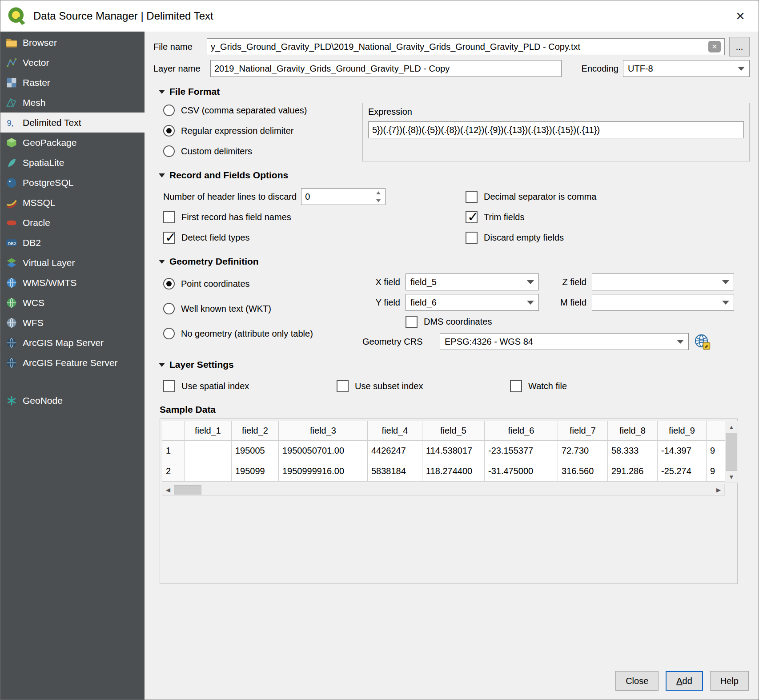 Image resolution: width=759 pixels, height=700 pixels. What do you see at coordinates (466, 47) in the screenshot?
I see `file-name-input: y_Grids_Ground_Gravity_PLD\2019_National…` at bounding box center [466, 47].